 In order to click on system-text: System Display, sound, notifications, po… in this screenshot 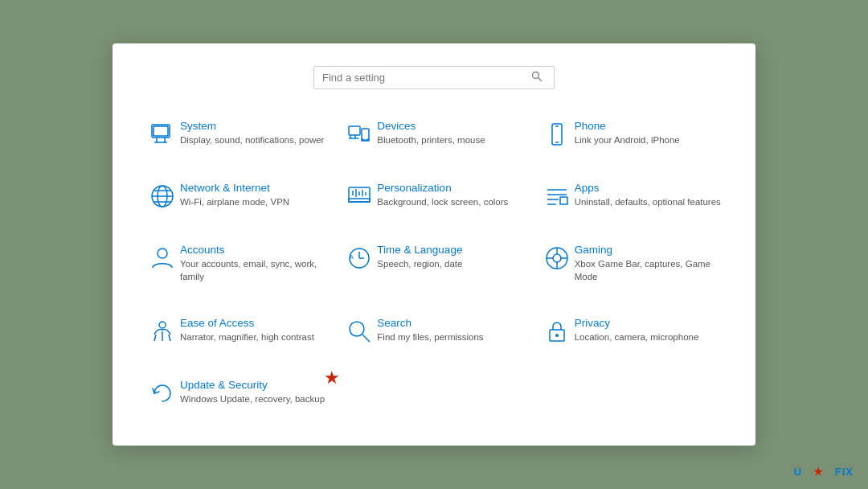, I will do `click(254, 134)`.